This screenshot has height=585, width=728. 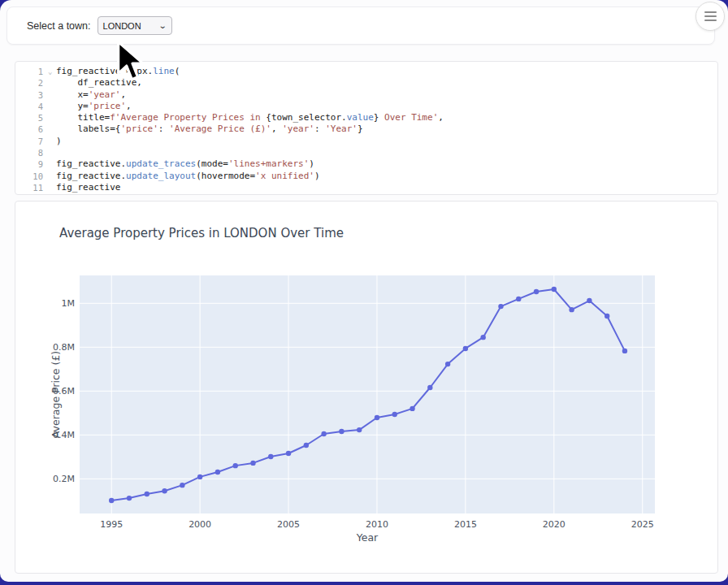 I want to click on code-line: 6 labels={'price': 'Average Price (£)', …, so click(x=366, y=129).